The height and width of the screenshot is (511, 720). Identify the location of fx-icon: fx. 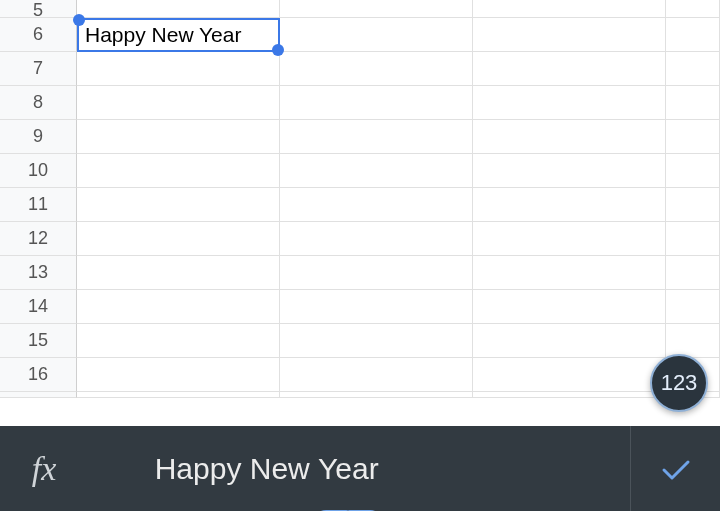
(44, 468).